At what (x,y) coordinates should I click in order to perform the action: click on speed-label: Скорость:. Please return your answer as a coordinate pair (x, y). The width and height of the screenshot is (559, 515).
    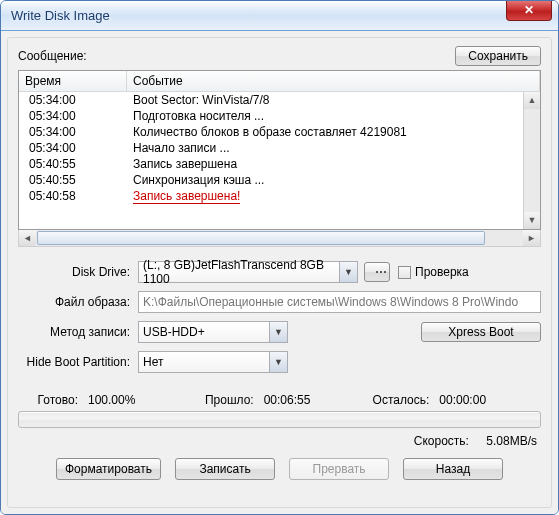
    Looking at the image, I should click on (424, 441).